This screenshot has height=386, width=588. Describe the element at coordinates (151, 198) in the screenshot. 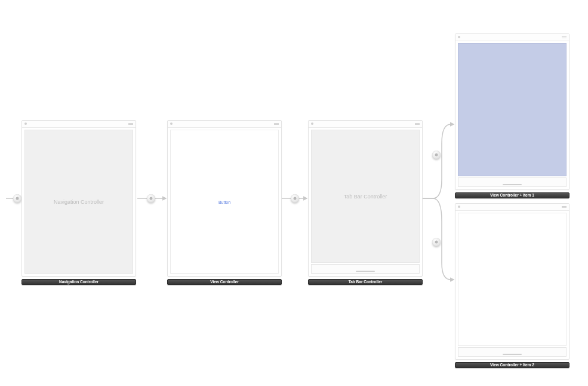

I see `segue-nav-to-view` at that location.